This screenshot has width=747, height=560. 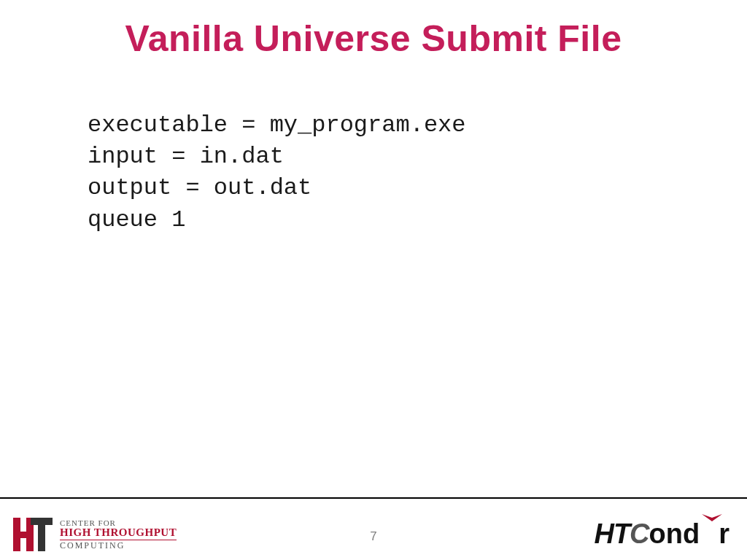 What do you see at coordinates (639, 534) in the screenshot?
I see `htcondor-c: C` at bounding box center [639, 534].